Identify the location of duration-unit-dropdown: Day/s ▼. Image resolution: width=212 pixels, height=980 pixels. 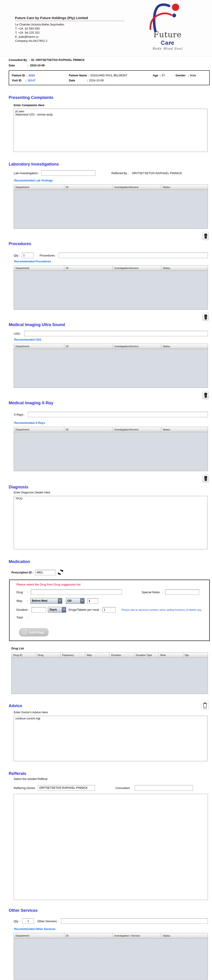
(57, 609).